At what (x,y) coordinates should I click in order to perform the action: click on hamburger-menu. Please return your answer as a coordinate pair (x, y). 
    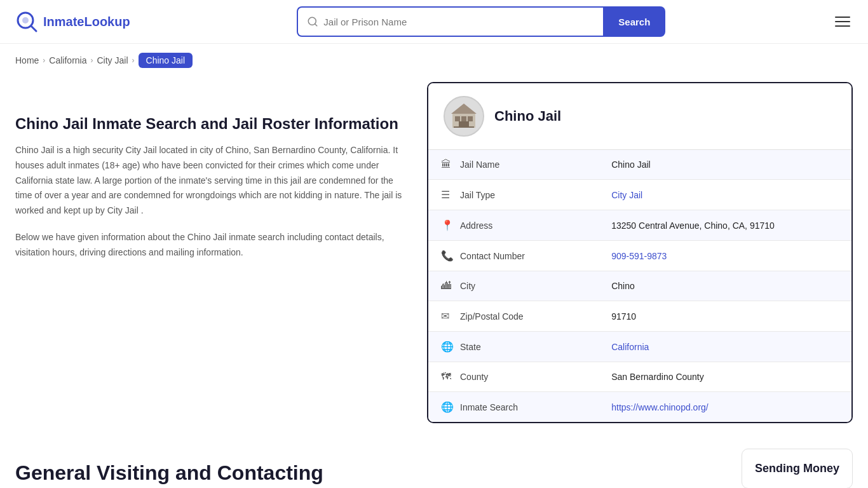
    Looking at the image, I should click on (843, 22).